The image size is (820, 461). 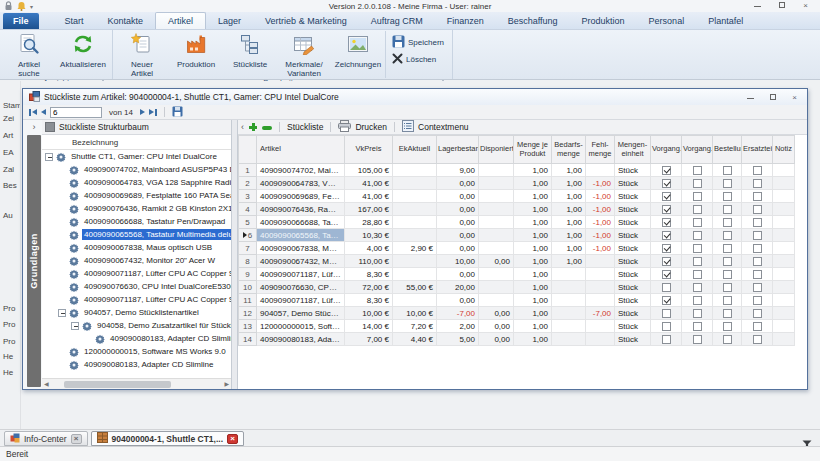 What do you see at coordinates (369, 314) in the screenshot?
I see `cell-vkpreis: 10,00 €` at bounding box center [369, 314].